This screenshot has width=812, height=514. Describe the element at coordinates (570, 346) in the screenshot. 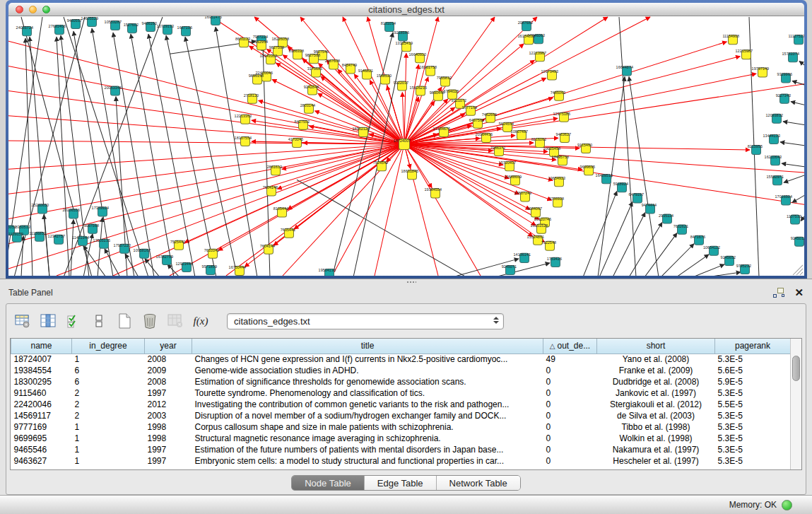

I see `column-header-out-de-: △out_de...` at that location.